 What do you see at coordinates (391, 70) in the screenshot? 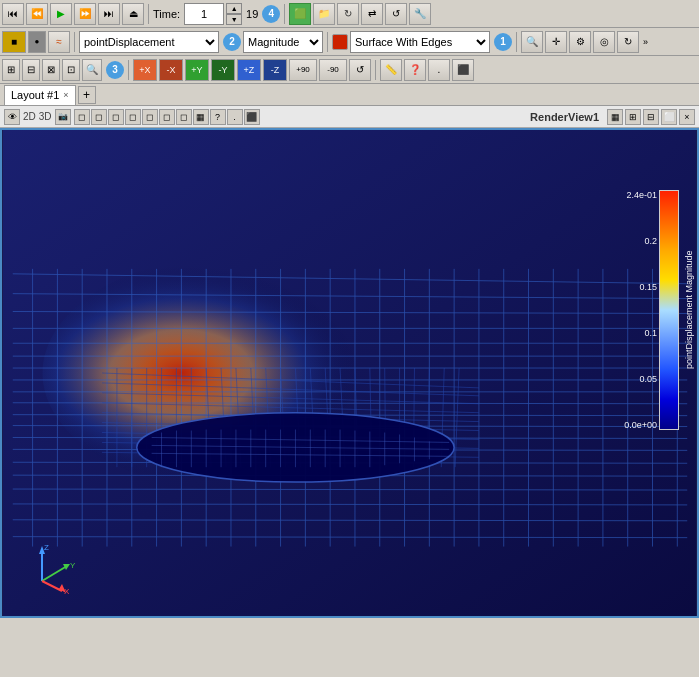
I see `ruler-btn: 📏` at bounding box center [391, 70].